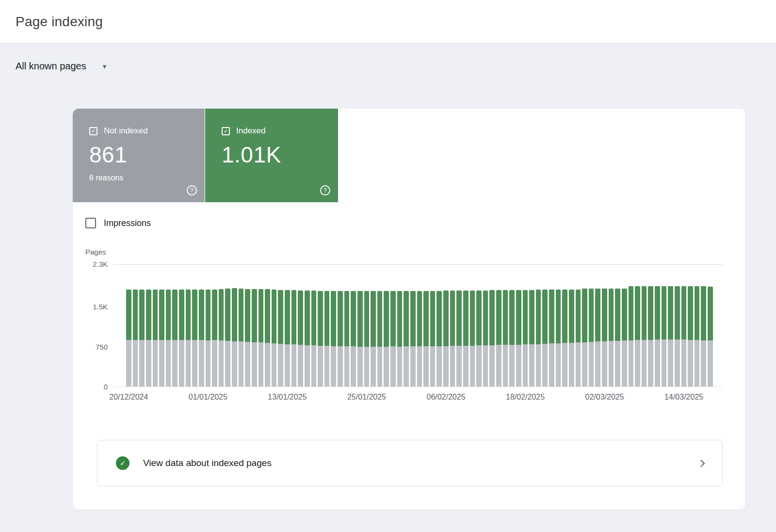 The image size is (776, 532). I want to click on all-known-pages-dropdown: All known pages ▾, so click(61, 66).